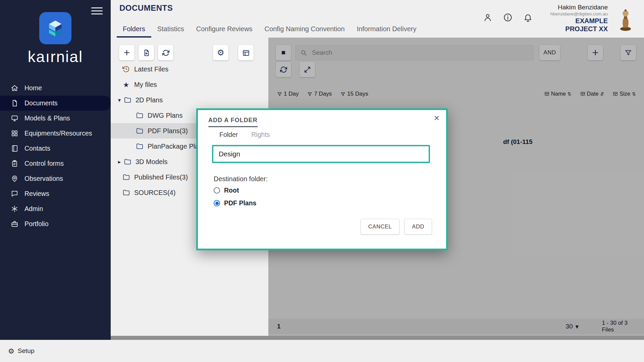 This screenshot has width=644, height=362. Describe the element at coordinates (134, 30) in the screenshot. I see `tab-folders: Folders` at that location.